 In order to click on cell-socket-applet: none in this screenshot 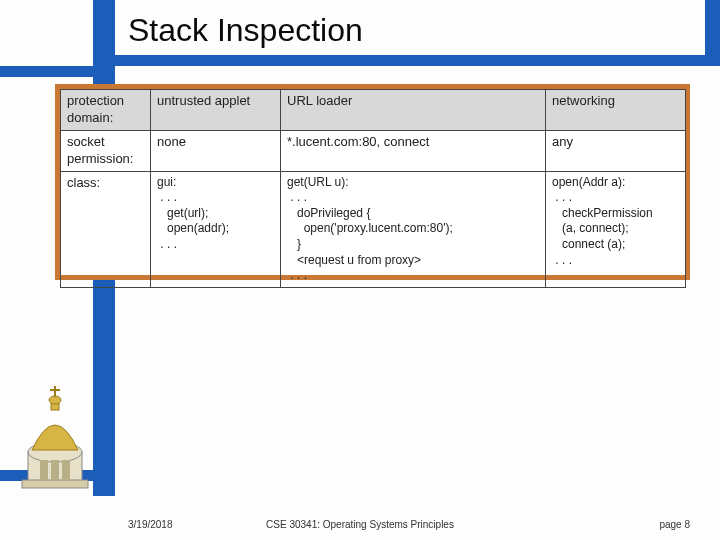, I will do `click(216, 150)`.